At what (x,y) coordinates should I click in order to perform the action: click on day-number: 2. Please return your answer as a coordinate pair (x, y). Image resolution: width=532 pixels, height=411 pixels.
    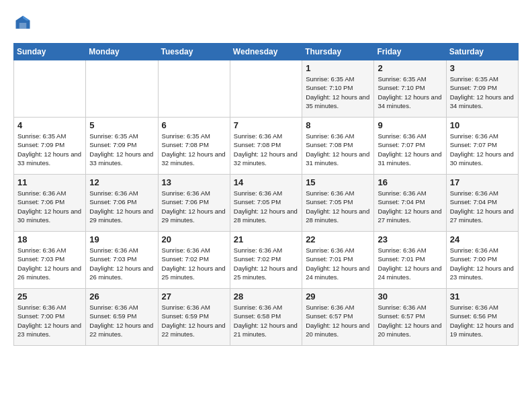
    Looking at the image, I should click on (410, 68).